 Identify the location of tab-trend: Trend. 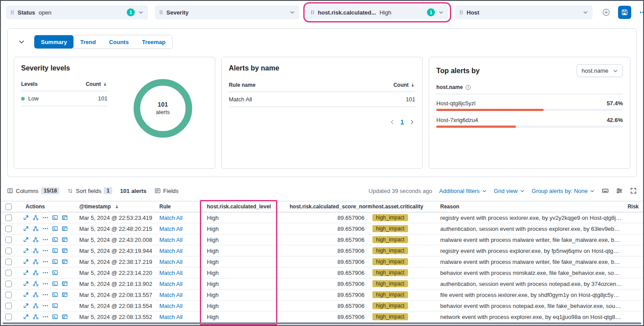
(88, 42).